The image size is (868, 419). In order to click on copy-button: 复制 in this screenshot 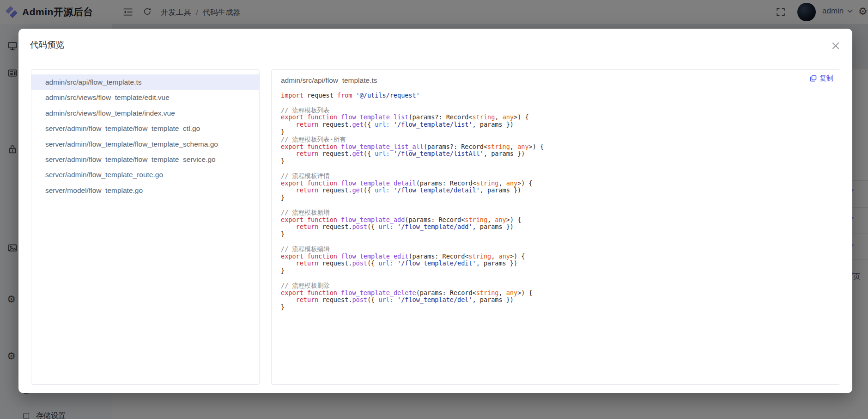, I will do `click(821, 79)`.